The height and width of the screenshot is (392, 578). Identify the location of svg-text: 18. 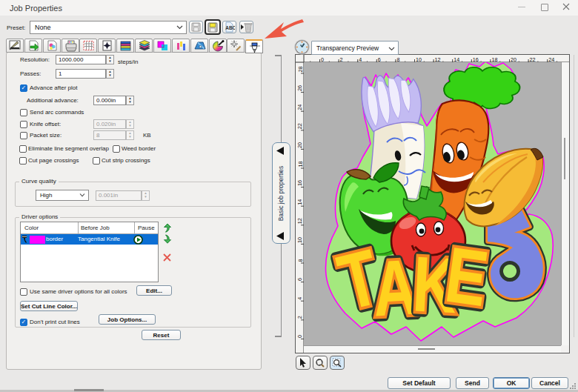
(301, 165).